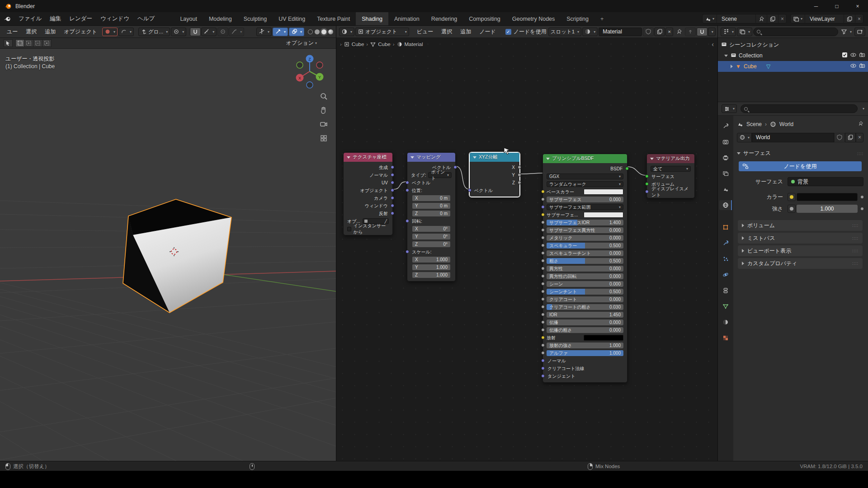 The height and width of the screenshot is (488, 868). Describe the element at coordinates (495, 174) in the screenshot. I see `node-2: XYZ分離XYZベクトル` at that location.